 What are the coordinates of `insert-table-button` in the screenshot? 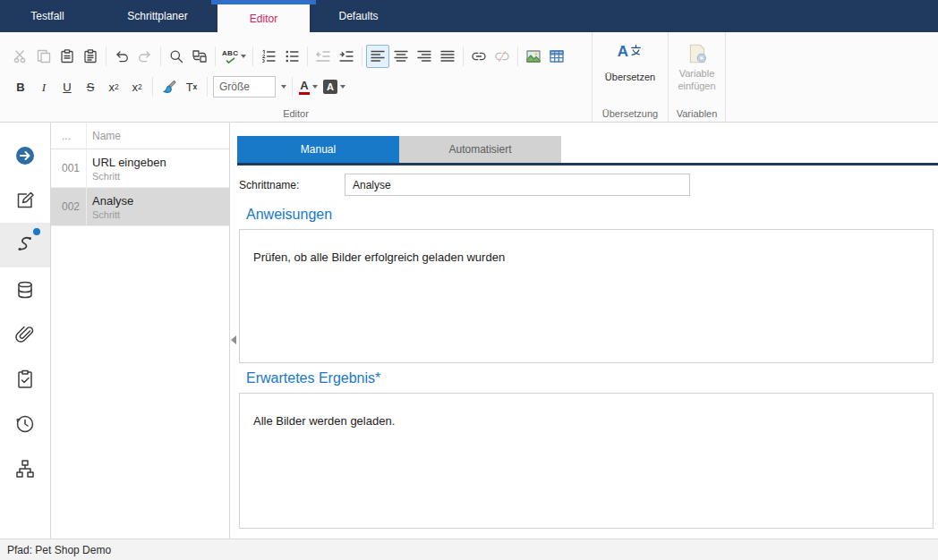 It's located at (557, 56).